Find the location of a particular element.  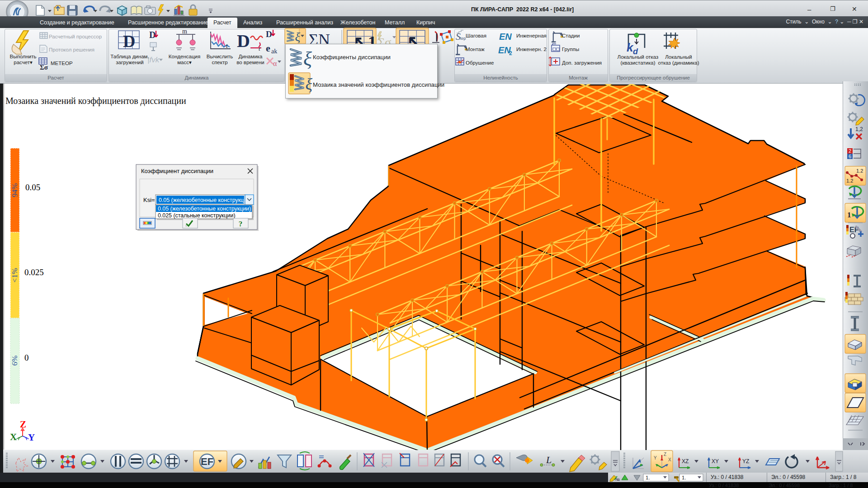

svg-text: 1 is located at coordinates (849, 215).